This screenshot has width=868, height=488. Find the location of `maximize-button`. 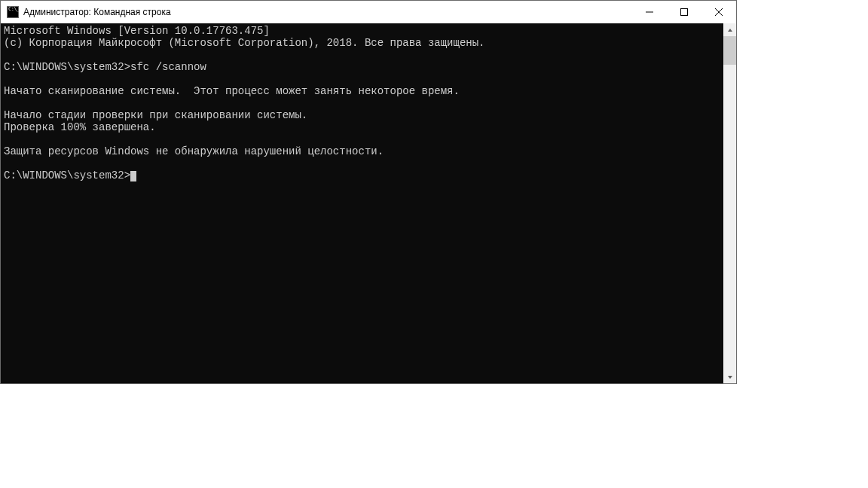

maximize-button is located at coordinates (684, 12).